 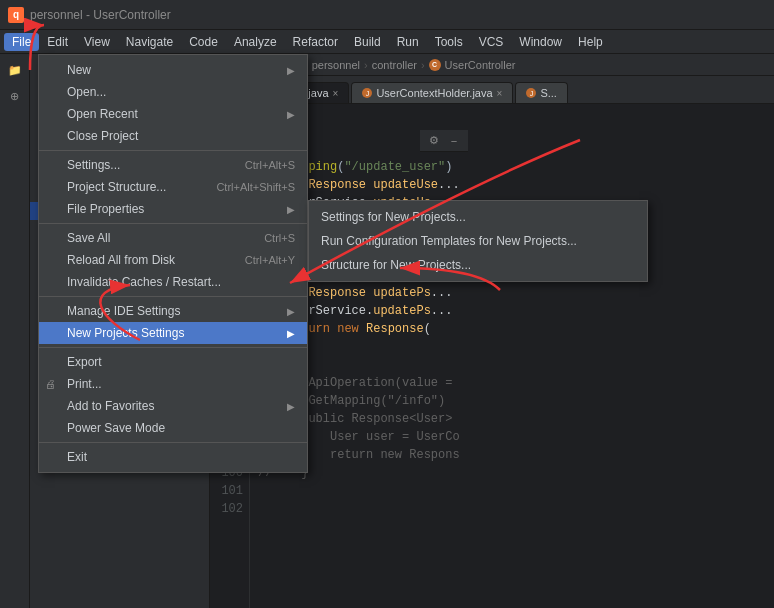 What do you see at coordinates (173, 70) in the screenshot?
I see `menu-item-new: New ▶` at bounding box center [173, 70].